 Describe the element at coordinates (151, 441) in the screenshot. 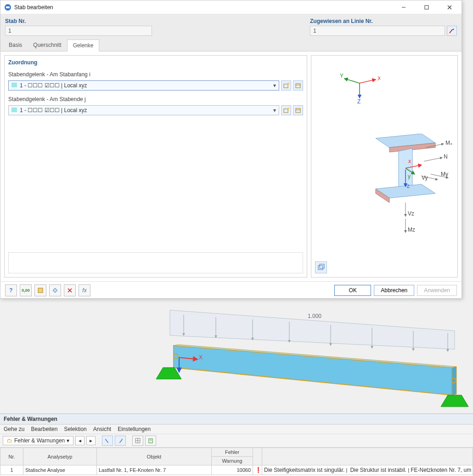

I see `export-button` at that location.